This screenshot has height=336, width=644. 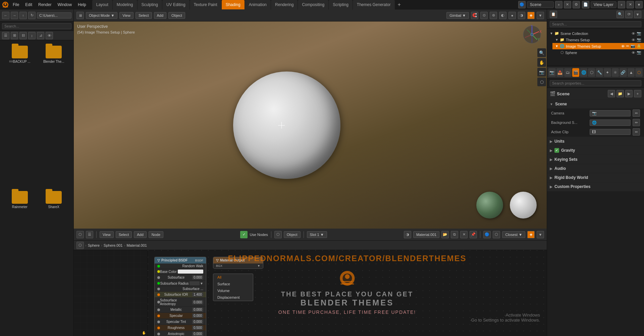 What do you see at coordinates (137, 245) in the screenshot?
I see `material001-breadcrumb: Material.001` at bounding box center [137, 245].